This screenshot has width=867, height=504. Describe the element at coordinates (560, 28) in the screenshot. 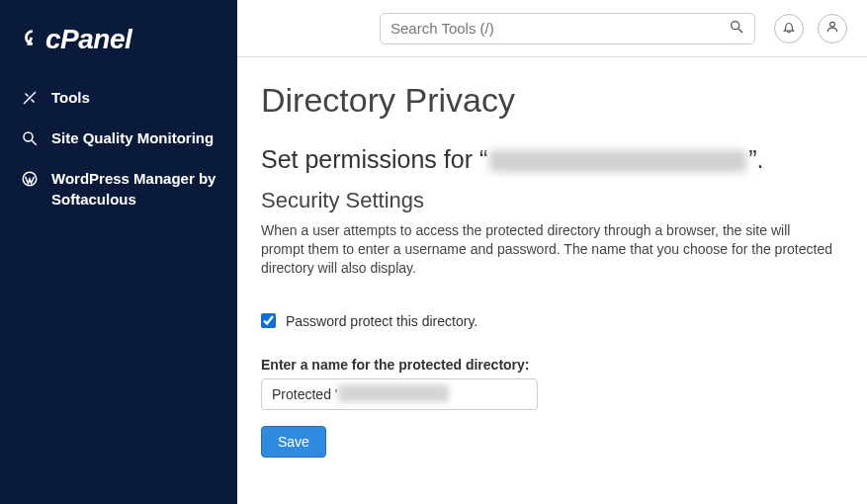

I see `search-input` at that location.